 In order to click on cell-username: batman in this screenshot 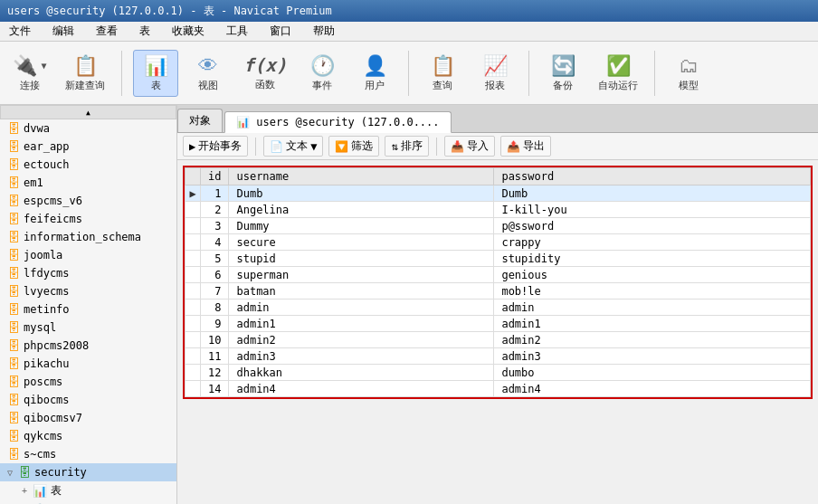, I will do `click(362, 291)`.